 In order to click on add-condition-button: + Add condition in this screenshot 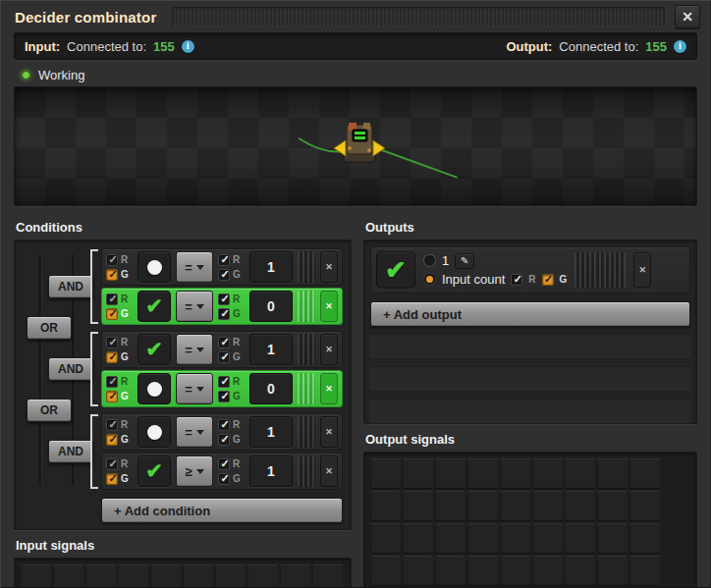, I will do `click(222, 510)`.